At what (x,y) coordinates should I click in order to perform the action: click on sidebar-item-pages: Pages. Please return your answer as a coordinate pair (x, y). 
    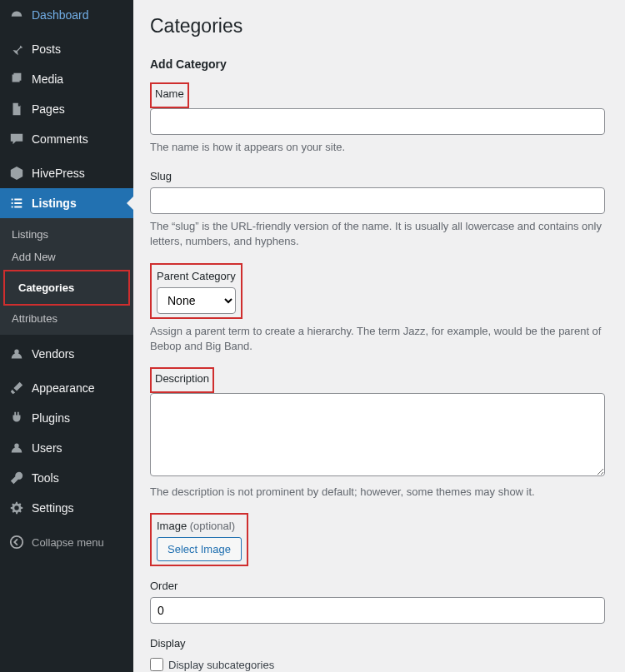
    Looking at the image, I should click on (67, 109).